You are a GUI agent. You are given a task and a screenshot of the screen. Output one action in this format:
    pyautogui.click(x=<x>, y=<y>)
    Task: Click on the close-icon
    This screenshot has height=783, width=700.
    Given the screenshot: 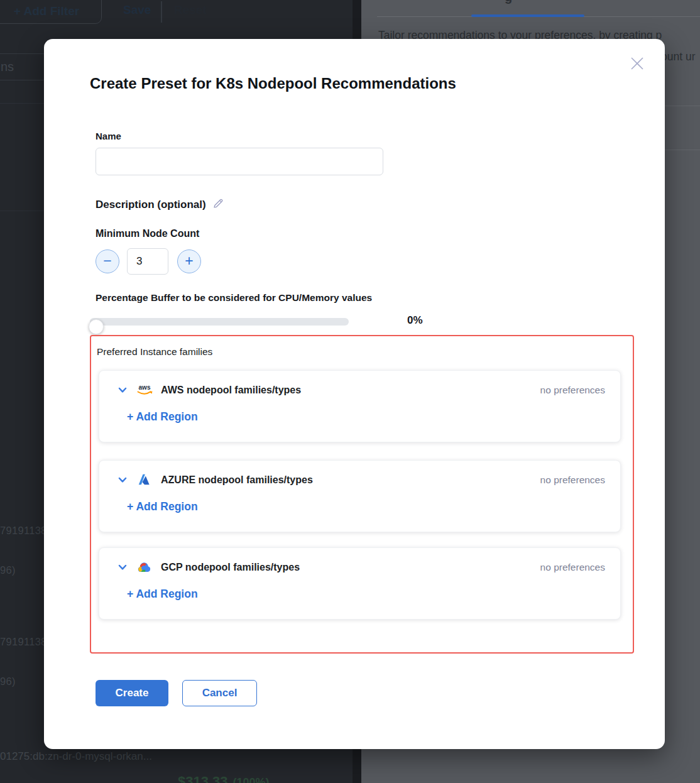 What is the action you would take?
    pyautogui.click(x=637, y=63)
    